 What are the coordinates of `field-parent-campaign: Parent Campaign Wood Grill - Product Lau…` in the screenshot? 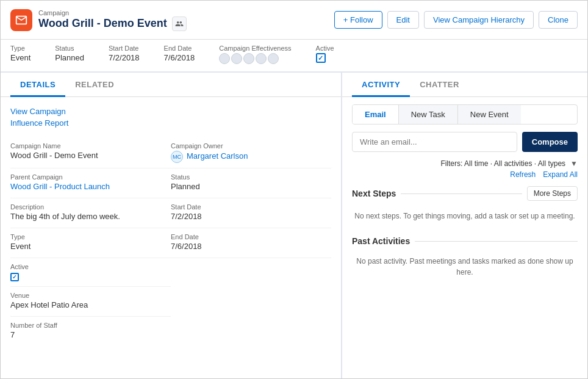 It's located at (90, 183).